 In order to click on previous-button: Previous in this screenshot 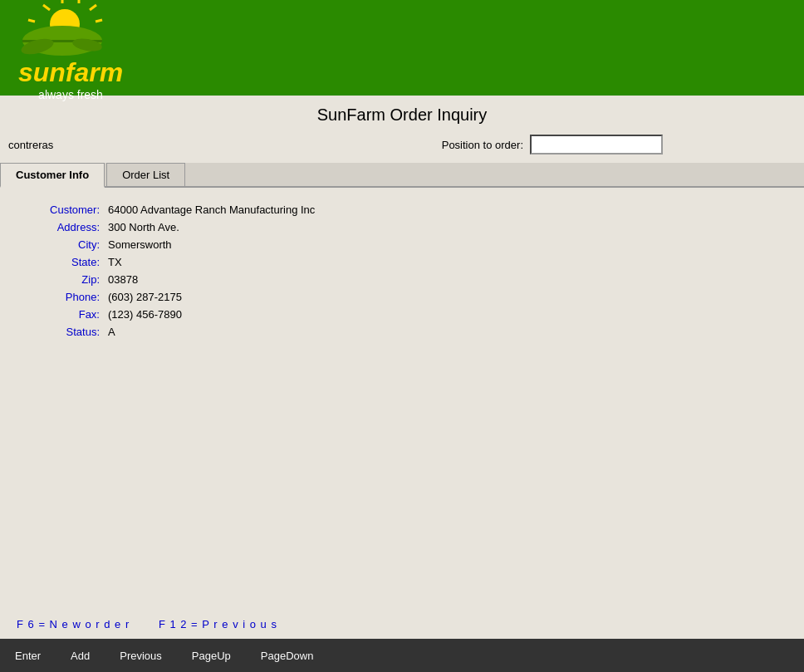, I will do `click(141, 656)`.